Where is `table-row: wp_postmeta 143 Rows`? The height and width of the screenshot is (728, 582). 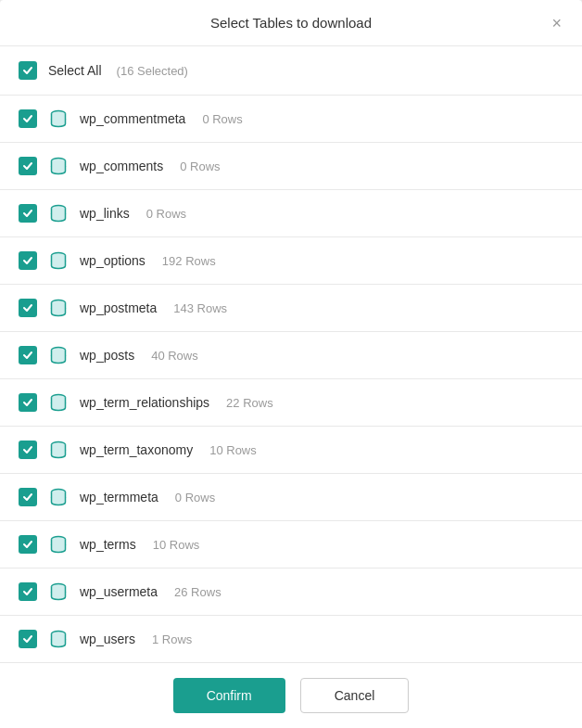 table-row: wp_postmeta 143 Rows is located at coordinates (291, 308).